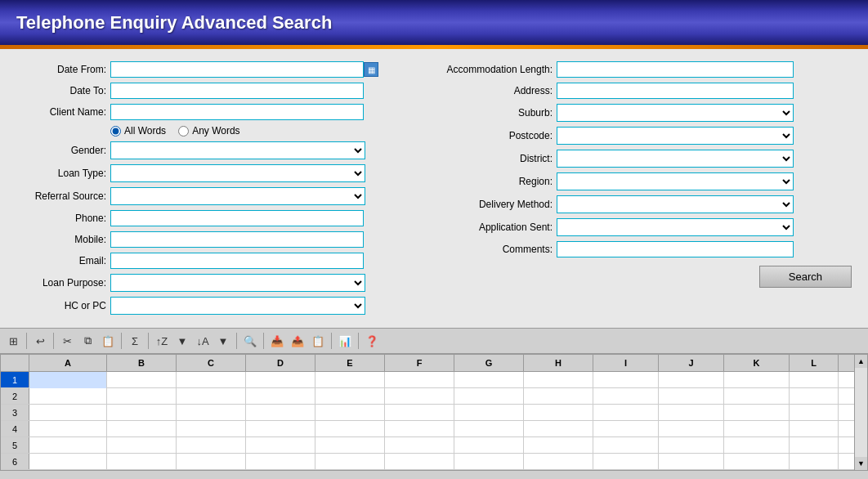  I want to click on cell-6B, so click(142, 462).